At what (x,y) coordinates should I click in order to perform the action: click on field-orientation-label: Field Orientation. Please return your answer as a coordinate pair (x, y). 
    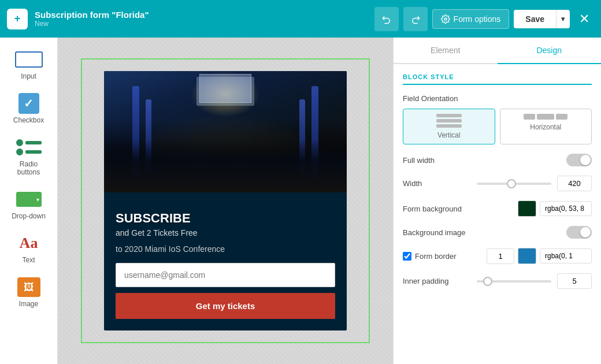
    Looking at the image, I should click on (497, 98).